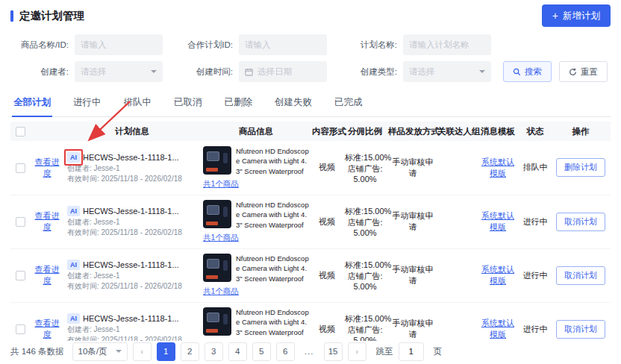 The height and width of the screenshot is (364, 621). What do you see at coordinates (447, 72) in the screenshot?
I see `create-type-select: 请选择` at bounding box center [447, 72].